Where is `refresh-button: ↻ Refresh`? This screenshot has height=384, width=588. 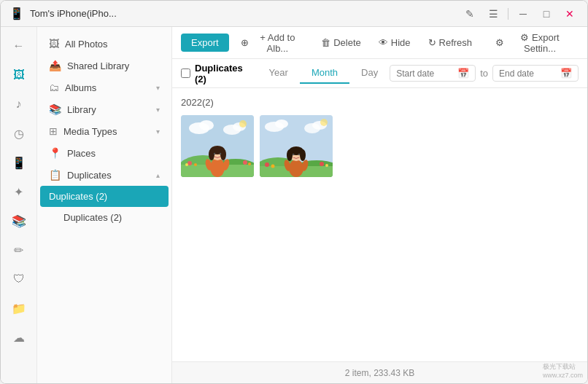 refresh-button: ↻ Refresh is located at coordinates (451, 42).